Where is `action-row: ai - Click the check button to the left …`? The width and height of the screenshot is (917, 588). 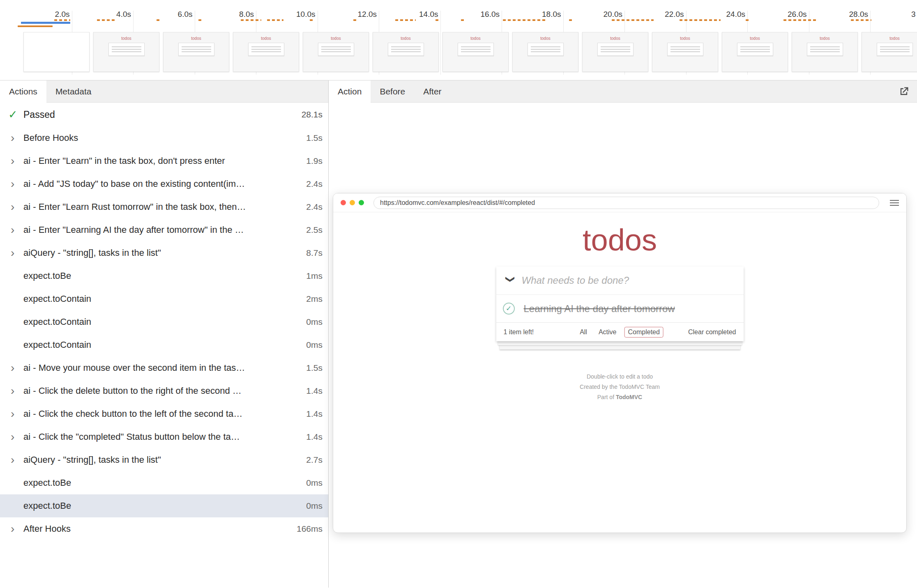 action-row: ai - Click the check button to the left … is located at coordinates (164, 414).